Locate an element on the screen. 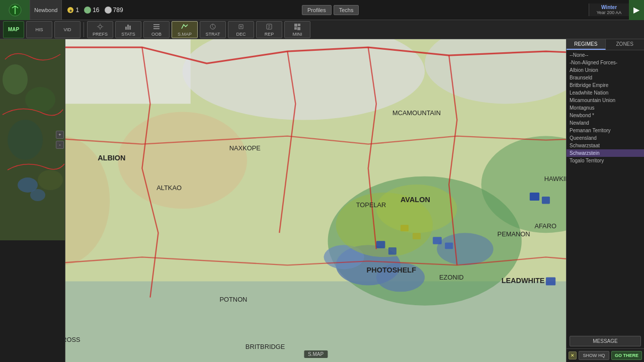  season-display: Winter Year 200 AA is located at coordinates (609, 10).